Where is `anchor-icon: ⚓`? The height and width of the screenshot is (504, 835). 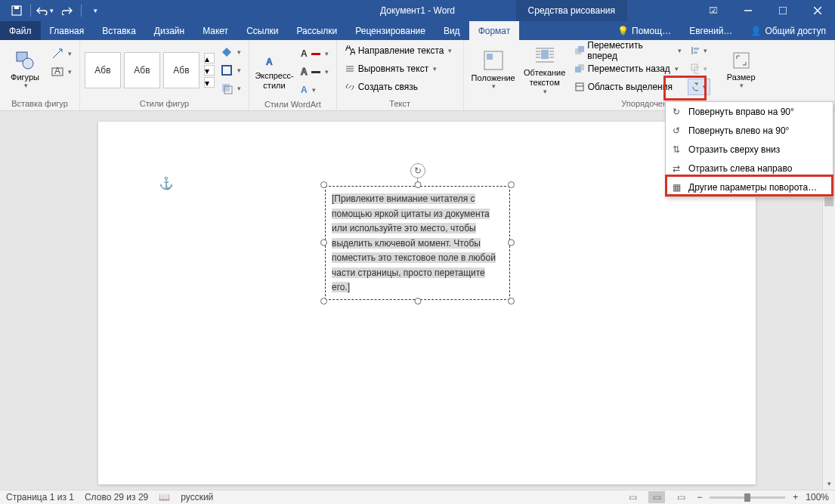 anchor-icon: ⚓ is located at coordinates (166, 183).